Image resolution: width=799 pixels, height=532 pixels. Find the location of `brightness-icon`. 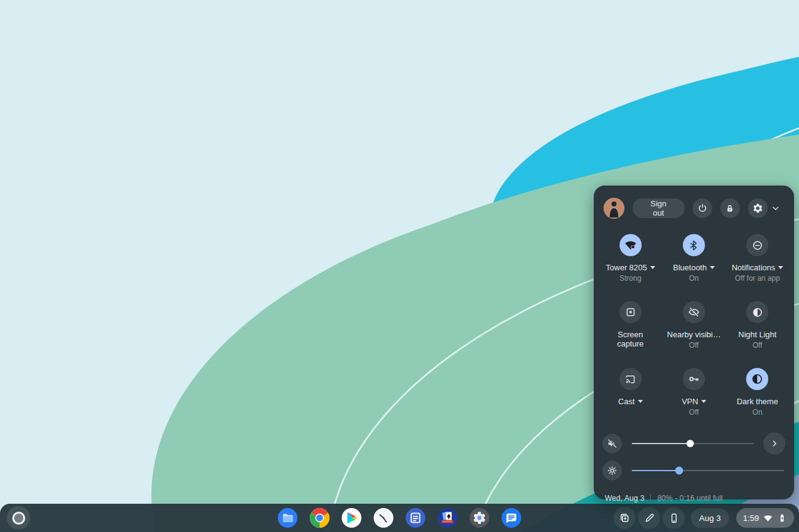

brightness-icon is located at coordinates (612, 471).